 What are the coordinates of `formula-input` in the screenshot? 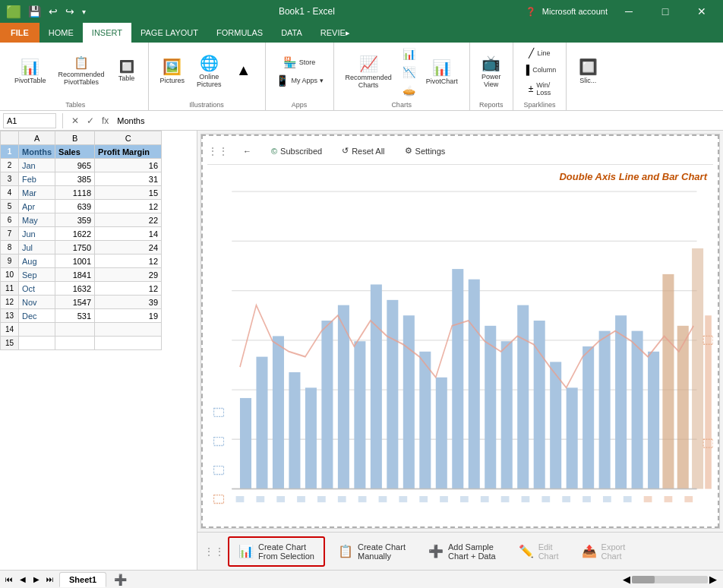 It's located at (417, 121).